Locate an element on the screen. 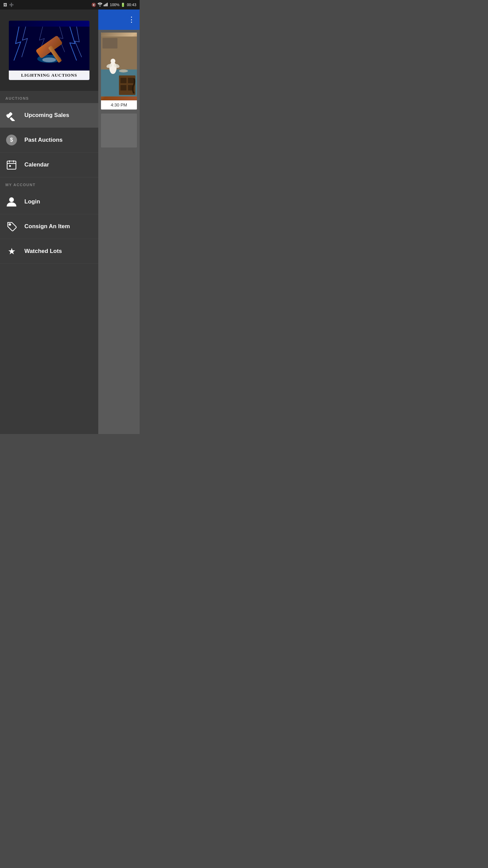  image-icon: 🖼 is located at coordinates (5, 5).